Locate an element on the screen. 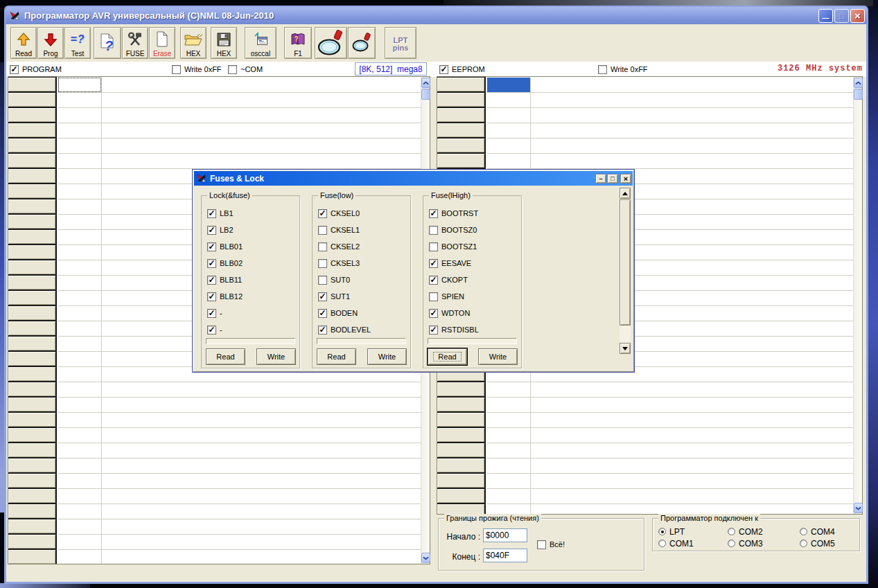 This screenshot has height=588, width=878. dialog-close-button: × is located at coordinates (626, 179).